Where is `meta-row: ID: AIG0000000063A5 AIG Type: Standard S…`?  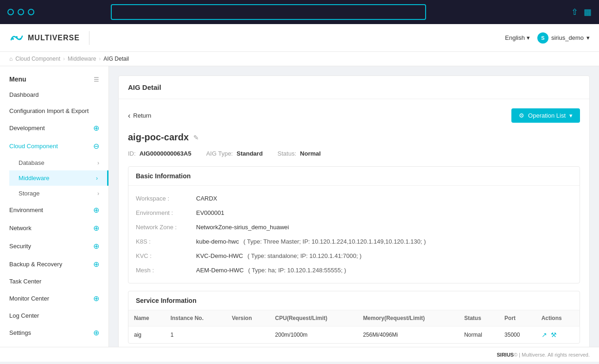
meta-row: ID: AIG0000000063A5 AIG Type: Standard S… is located at coordinates (354, 154).